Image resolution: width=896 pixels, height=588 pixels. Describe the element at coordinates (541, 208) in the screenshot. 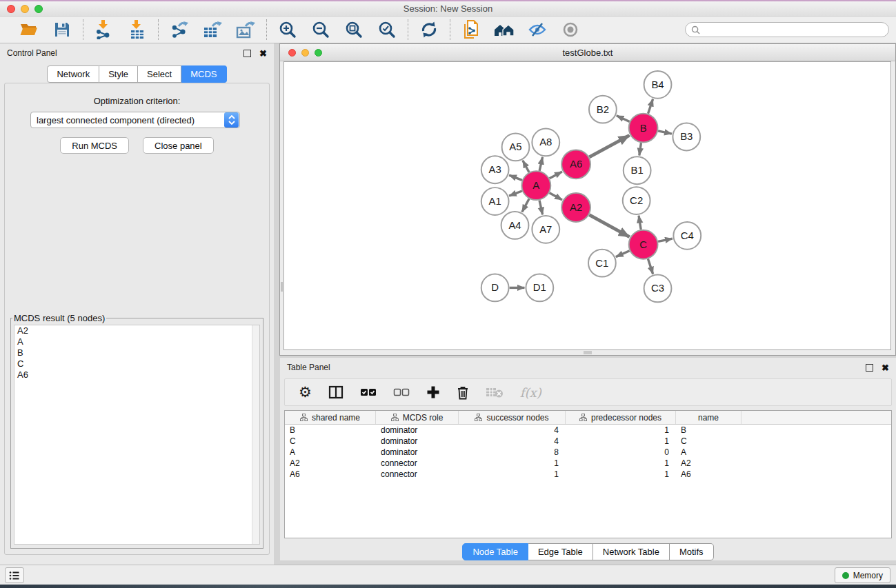

I see `edge-A-A7` at that location.